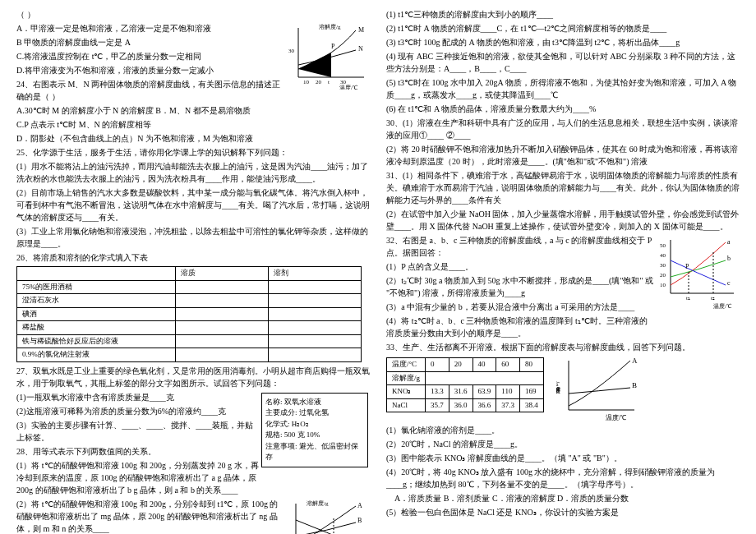  Describe the element at coordinates (315, 413) in the screenshot. I see `label-ingredient: 主要成分: 过氧化氢` at that location.